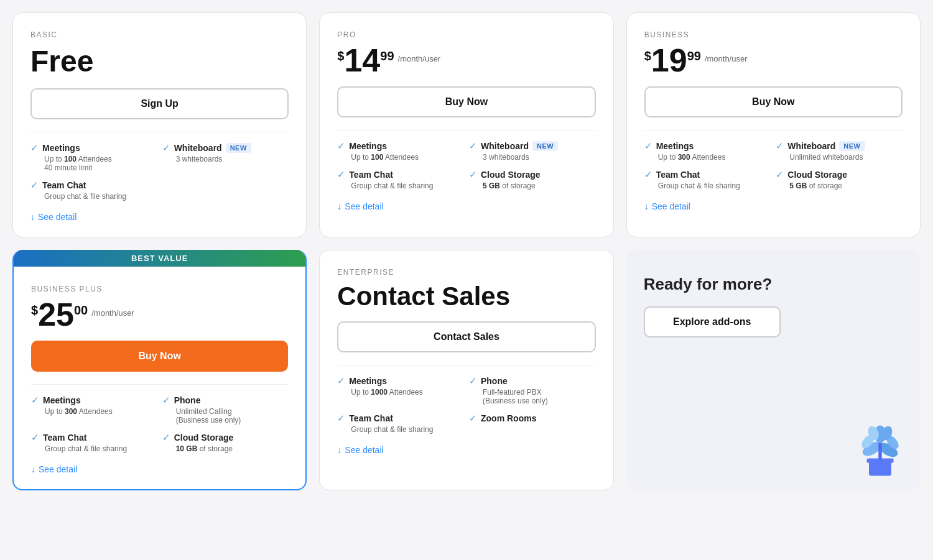 This screenshot has width=933, height=560. Describe the element at coordinates (233, 416) in the screenshot. I see `business-plus-phone-desc: Unlimited Calling(Business use only)` at that location.